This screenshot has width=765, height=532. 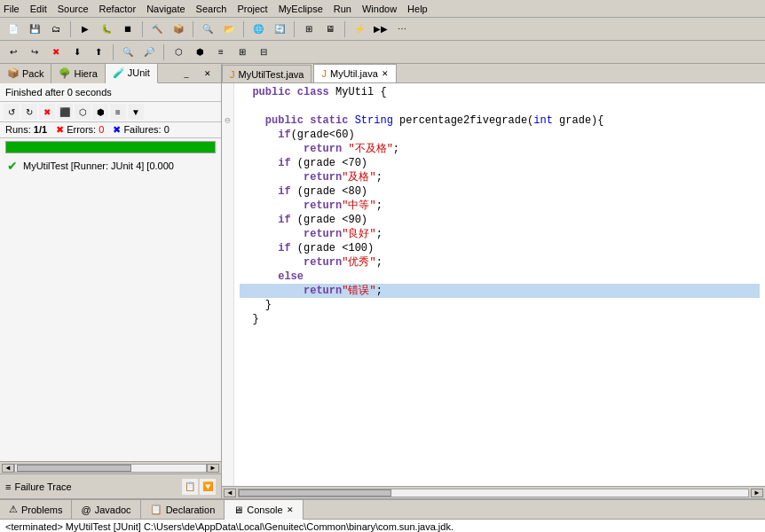 I want to click on console-button: 🖥, so click(x=330, y=29).